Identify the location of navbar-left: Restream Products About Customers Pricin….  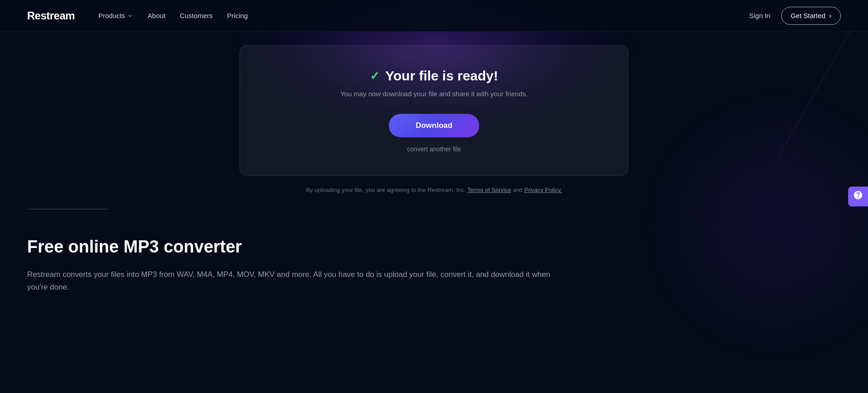
(140, 15).